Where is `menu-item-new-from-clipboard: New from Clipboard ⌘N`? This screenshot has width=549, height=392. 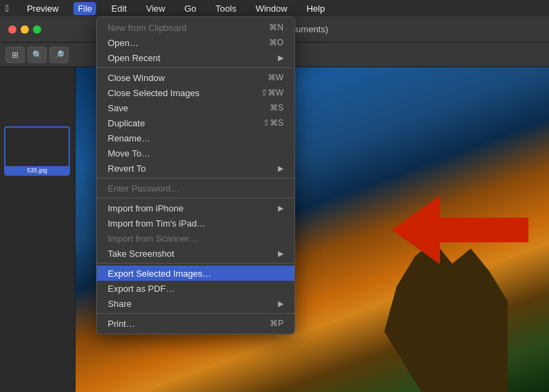
menu-item-new-from-clipboard: New from Clipboard ⌘N is located at coordinates (196, 27).